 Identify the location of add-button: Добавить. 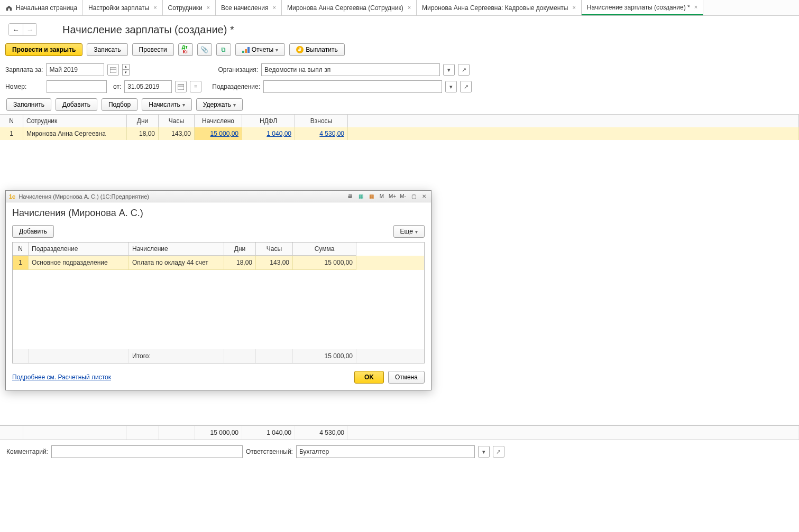
(76, 105).